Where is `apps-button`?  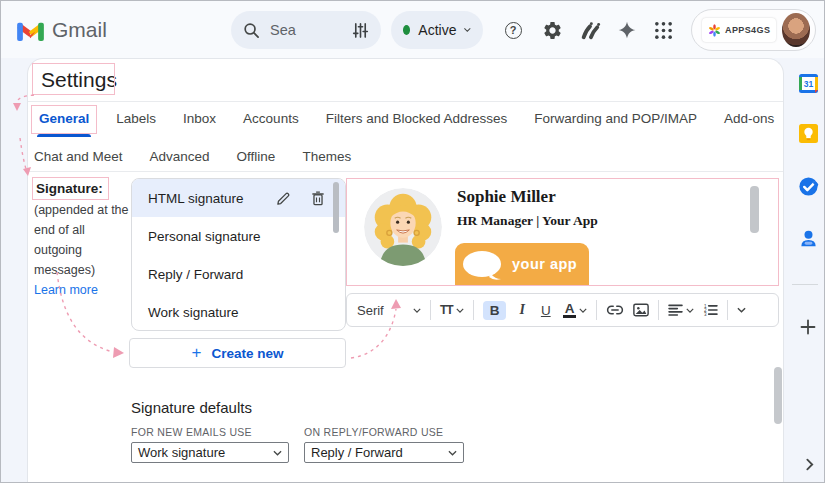 apps-button is located at coordinates (663, 30).